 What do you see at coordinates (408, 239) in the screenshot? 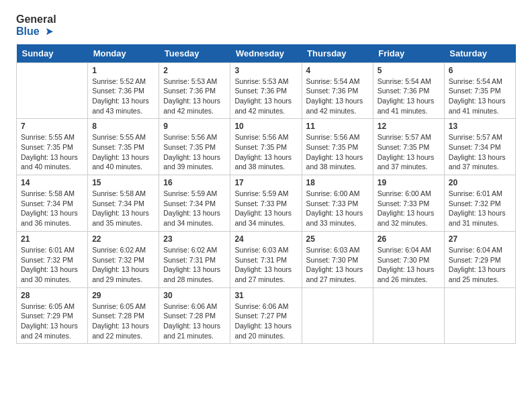
I see `day-number: 26` at bounding box center [408, 239].